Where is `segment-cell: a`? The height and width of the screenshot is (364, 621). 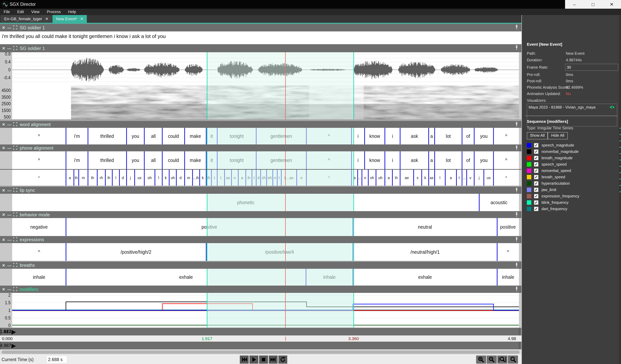
segment-cell: a is located at coordinates (242, 178).